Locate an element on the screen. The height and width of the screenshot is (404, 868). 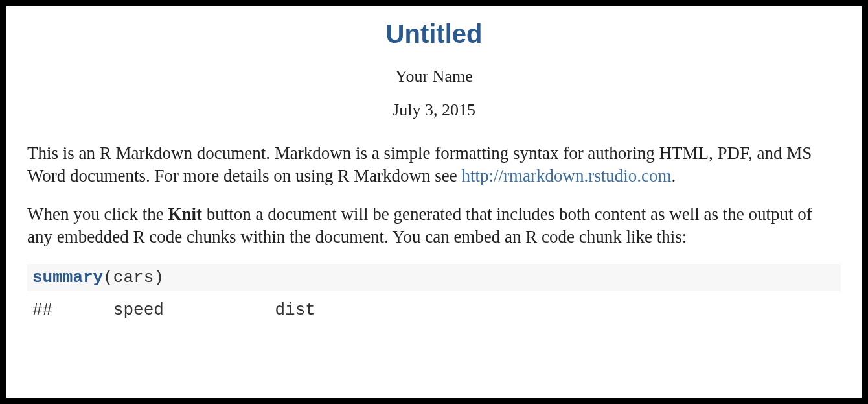
document-author: Your Name is located at coordinates (434, 77).